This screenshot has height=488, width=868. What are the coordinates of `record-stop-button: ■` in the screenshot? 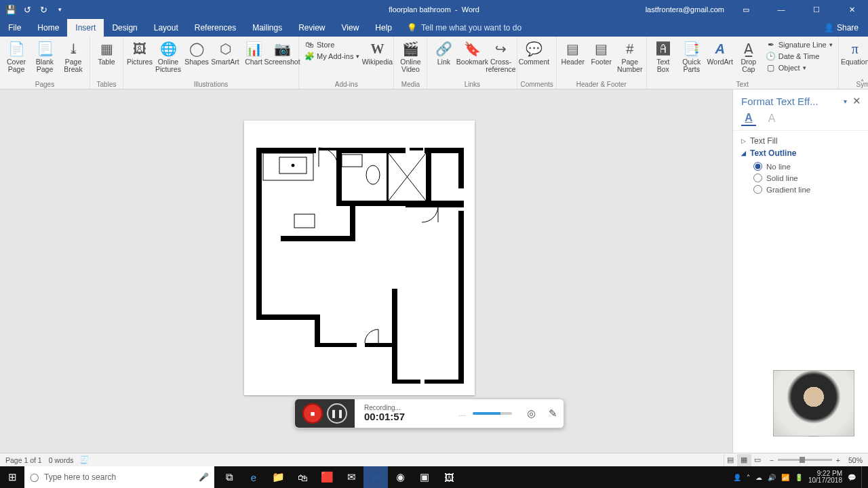 It's located at (313, 413).